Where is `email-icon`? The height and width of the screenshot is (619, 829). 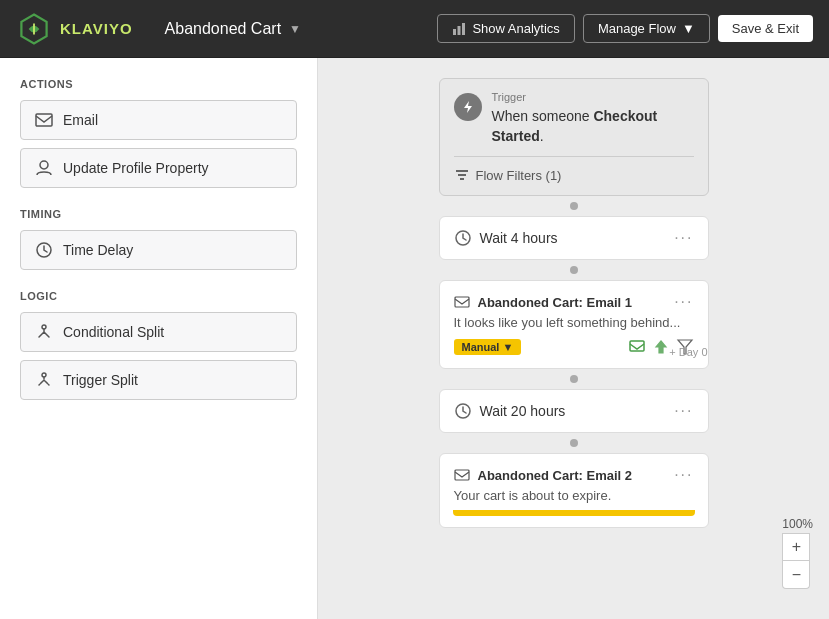
email-icon is located at coordinates (44, 120).